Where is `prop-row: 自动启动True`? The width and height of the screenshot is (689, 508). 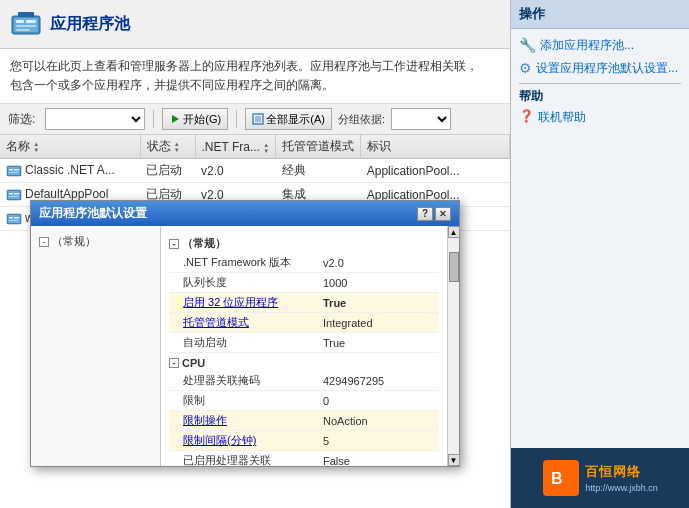 prop-row: 自动启动True is located at coordinates (304, 343).